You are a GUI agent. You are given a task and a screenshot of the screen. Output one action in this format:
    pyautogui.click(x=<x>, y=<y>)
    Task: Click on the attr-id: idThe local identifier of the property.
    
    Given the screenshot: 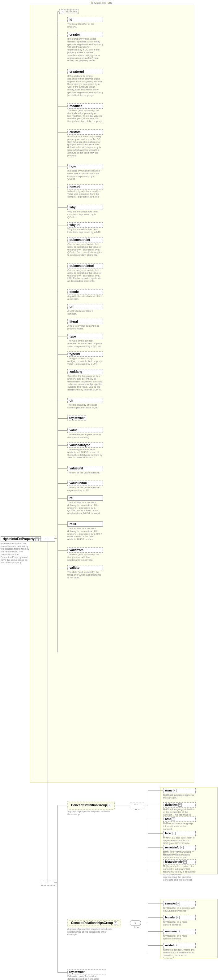 What is the action you would take?
    pyautogui.click(x=85, y=23)
    